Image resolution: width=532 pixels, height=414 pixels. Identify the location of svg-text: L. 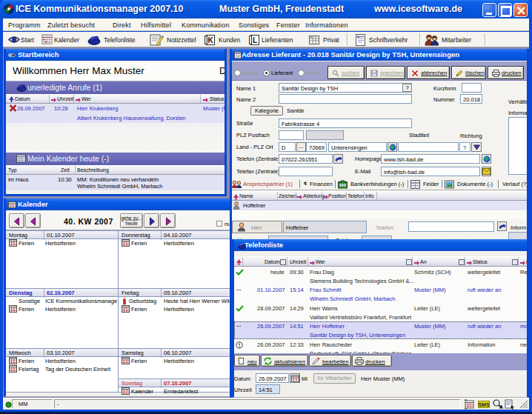
(255, 40).